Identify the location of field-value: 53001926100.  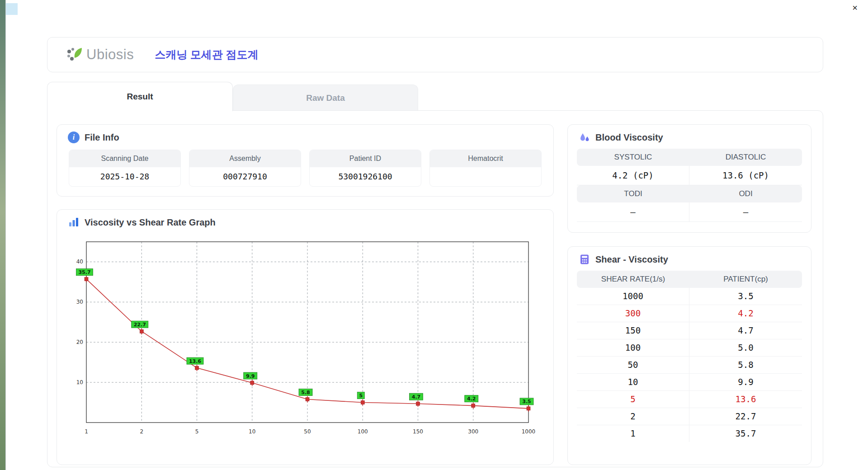
(365, 177).